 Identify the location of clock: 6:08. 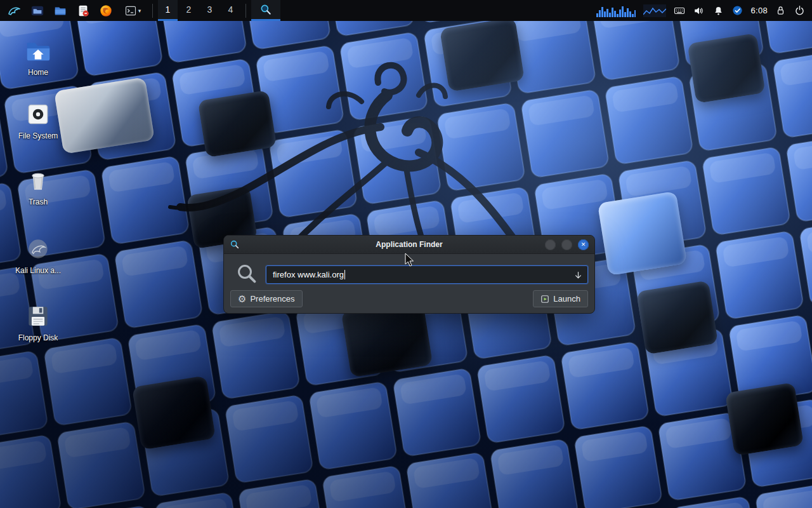
(759, 10).